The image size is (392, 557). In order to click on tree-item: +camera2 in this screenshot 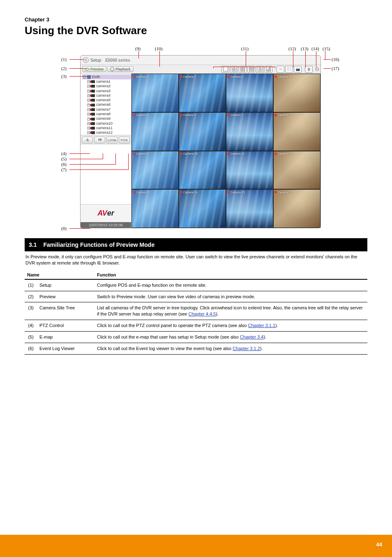, I will do `click(107, 86)`.